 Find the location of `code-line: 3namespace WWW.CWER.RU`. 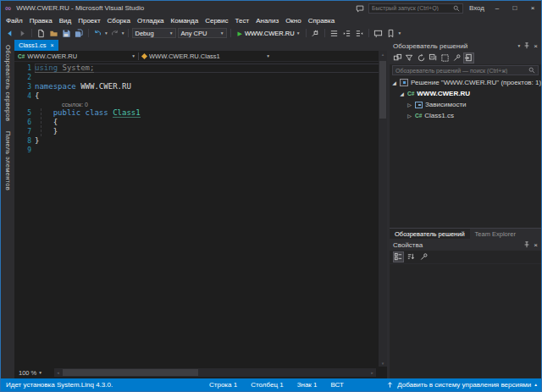

code-line: 3namespace WWW.CWER.RU is located at coordinates (201, 86).